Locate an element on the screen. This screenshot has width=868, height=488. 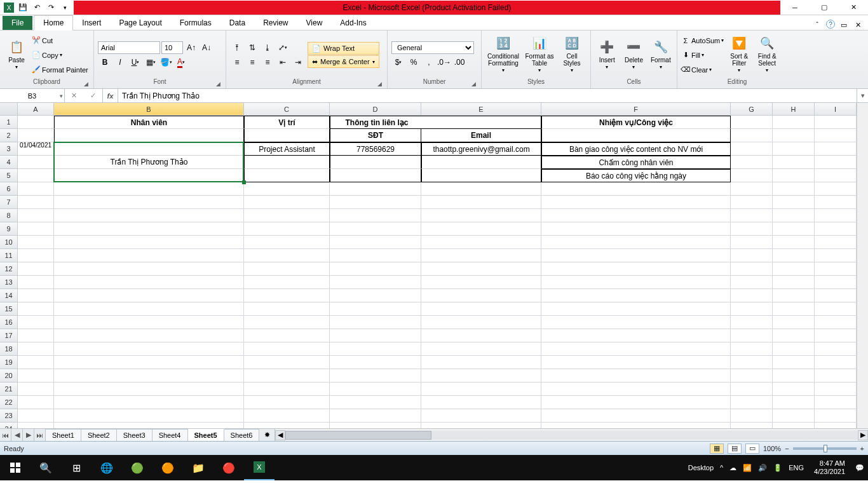
save-icon: 💾 is located at coordinates (23, 8).